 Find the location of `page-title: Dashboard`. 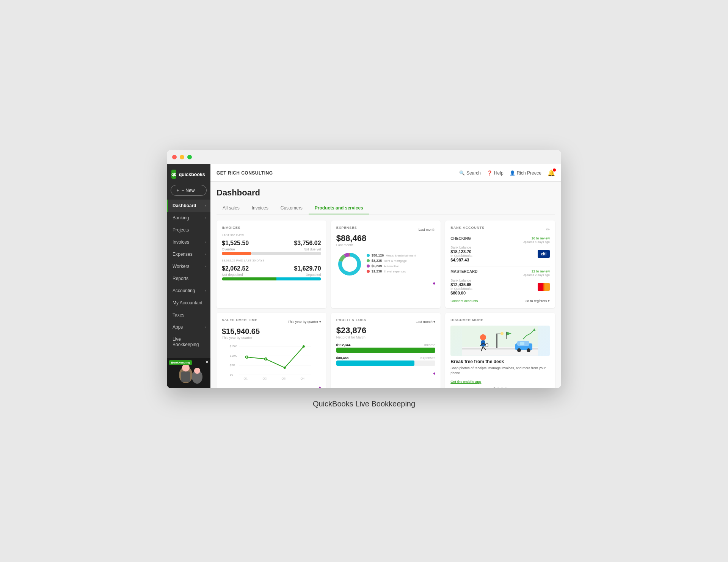

page-title: Dashboard is located at coordinates (386, 193).